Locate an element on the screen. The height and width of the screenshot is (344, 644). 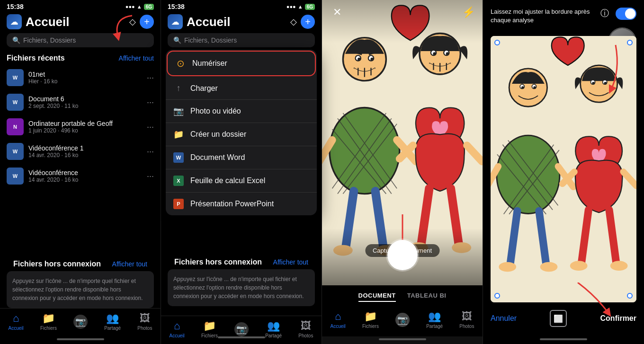
crop-handle-br is located at coordinates (630, 296).